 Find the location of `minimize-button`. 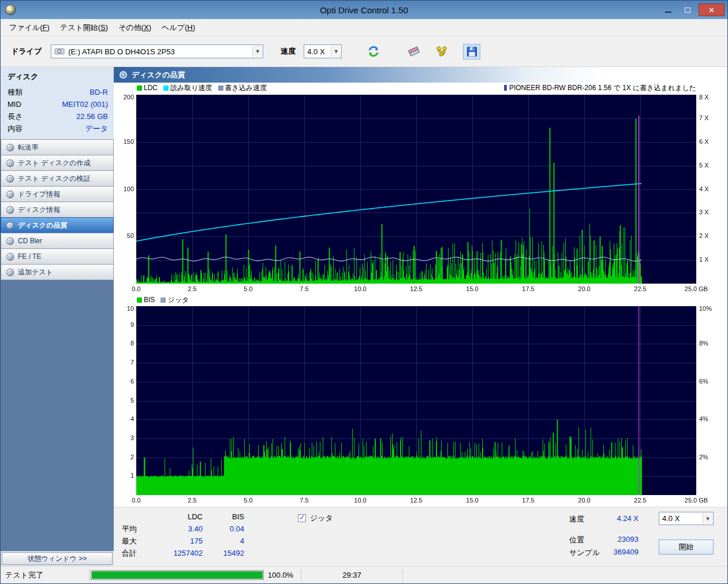

minimize-button is located at coordinates (668, 10).